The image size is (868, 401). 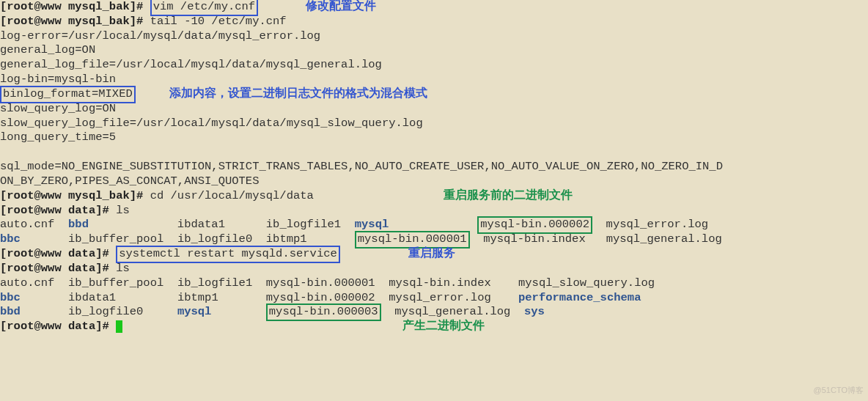 I want to click on annot-before-bin: 重启服务前的二进制文件, so click(x=508, y=196).